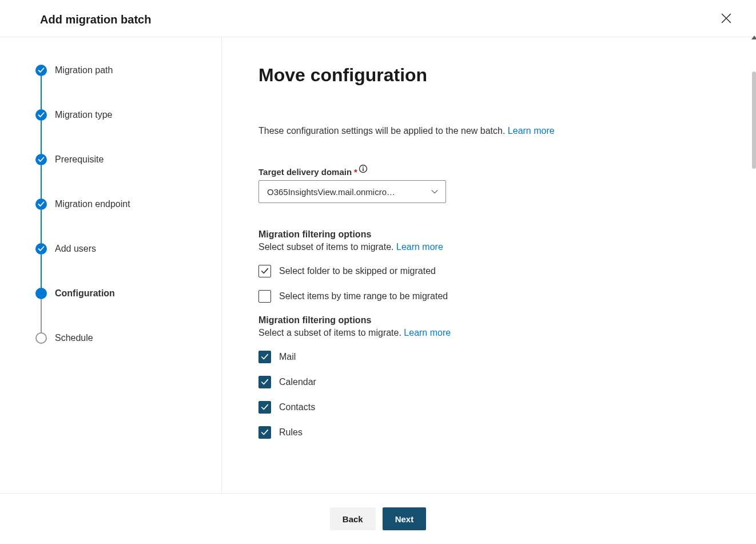 The image size is (756, 544). I want to click on wizard-step-label: Schedule, so click(74, 337).